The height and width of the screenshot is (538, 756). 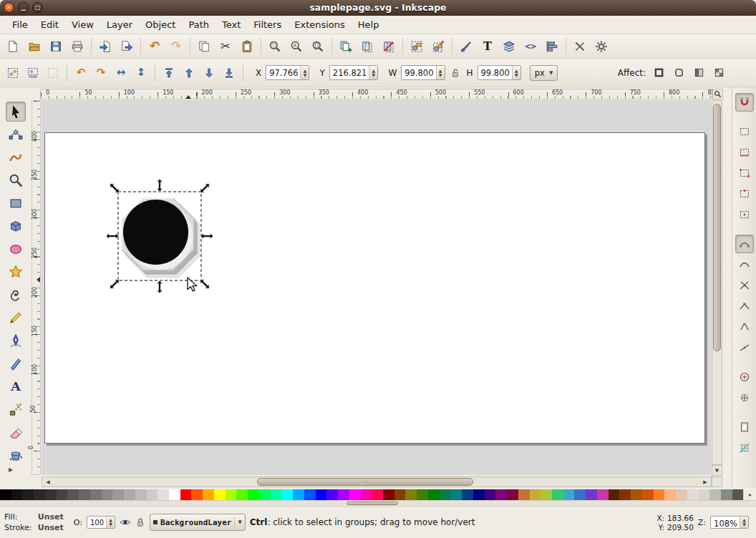 I want to click on redo-button: ↷, so click(x=176, y=47).